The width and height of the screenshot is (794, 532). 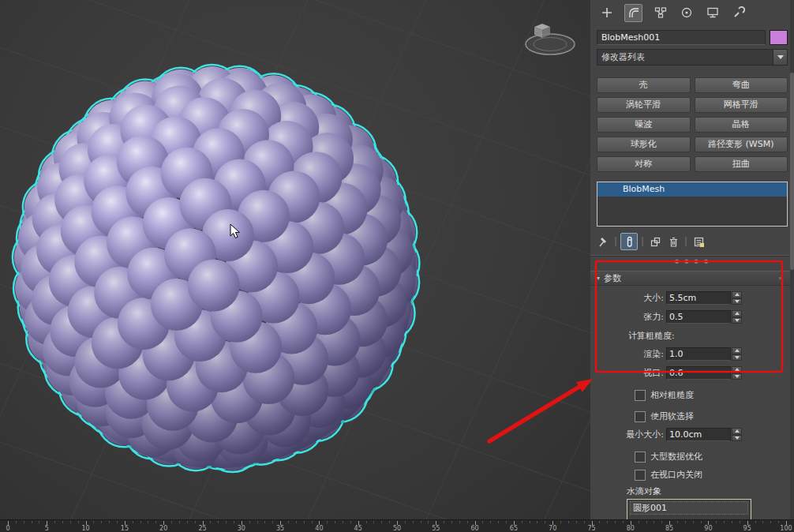 I want to click on utilities-tab, so click(x=739, y=13).